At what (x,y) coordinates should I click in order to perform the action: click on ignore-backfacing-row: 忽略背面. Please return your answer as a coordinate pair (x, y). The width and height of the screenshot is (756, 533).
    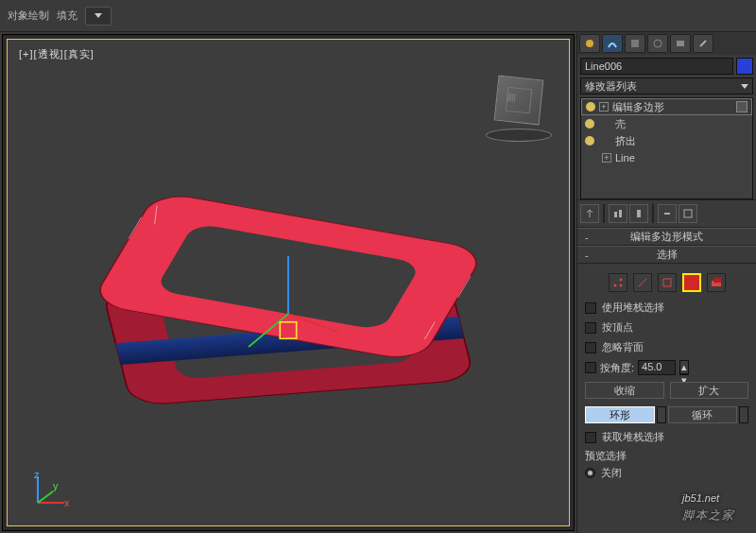
    Looking at the image, I should click on (667, 348).